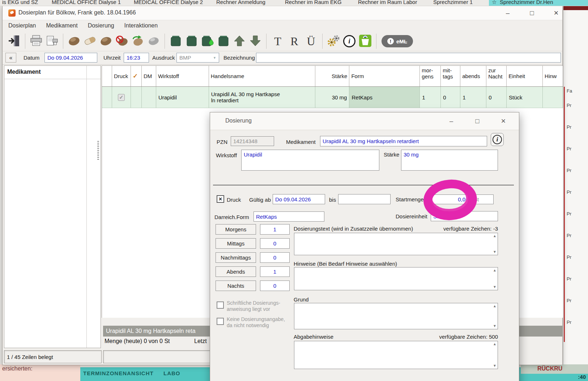 The height and width of the screenshot is (381, 588). What do you see at coordinates (333, 41) in the screenshot?
I see `gears-icon` at bounding box center [333, 41].